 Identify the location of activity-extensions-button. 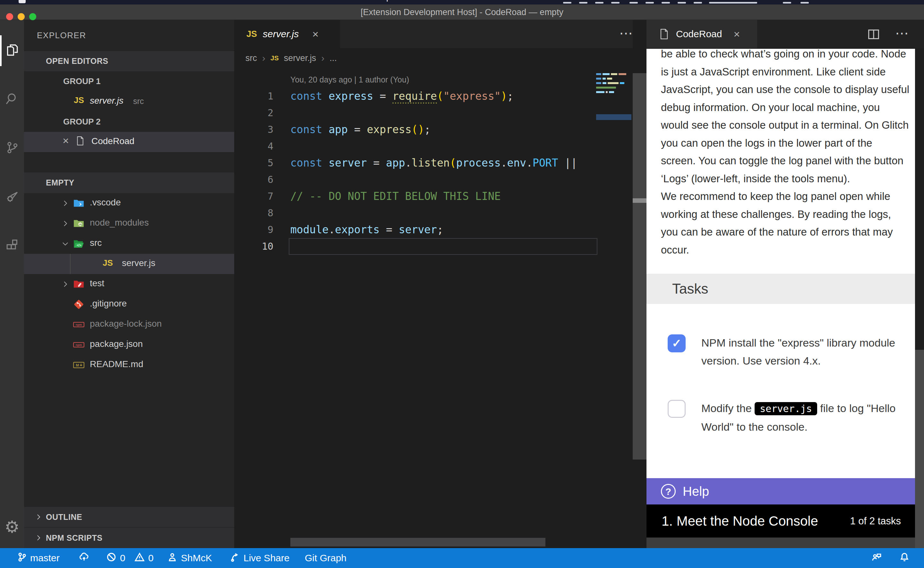
(12, 246).